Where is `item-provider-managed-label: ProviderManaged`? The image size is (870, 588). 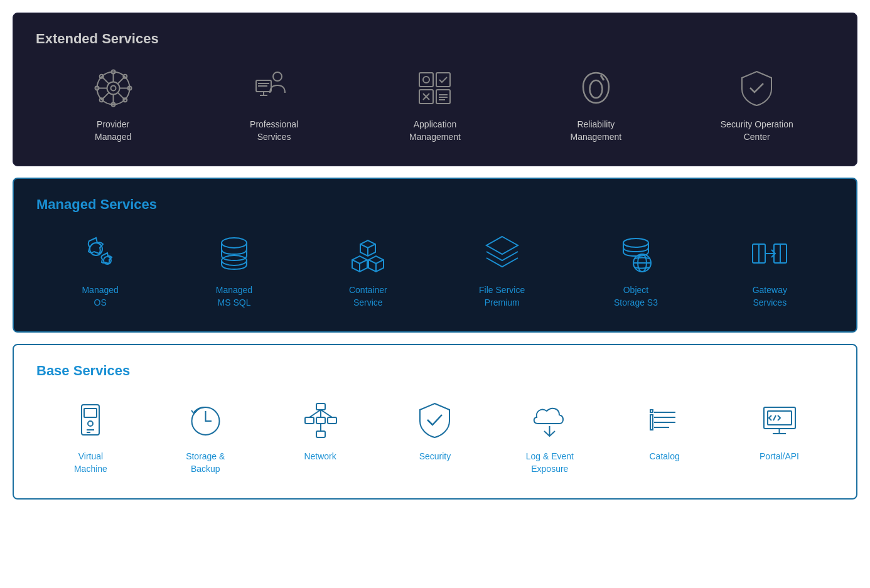 item-provider-managed-label: ProviderManaged is located at coordinates (113, 131).